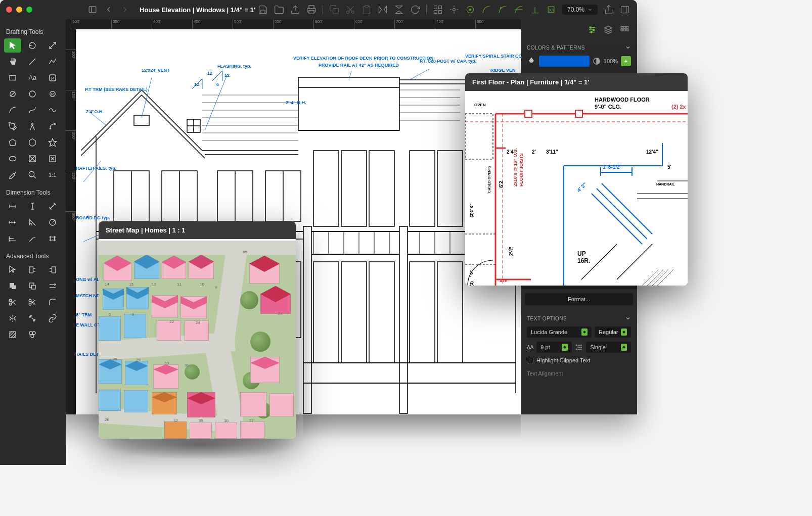  I want to click on add-color-button: +, so click(626, 61).